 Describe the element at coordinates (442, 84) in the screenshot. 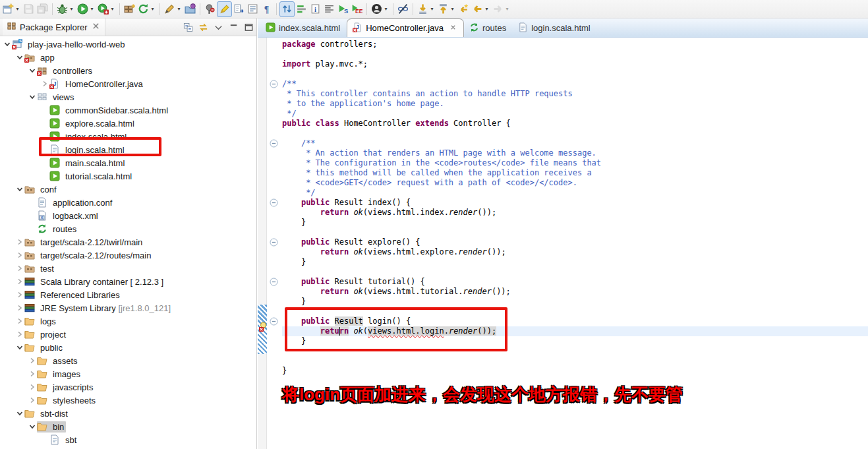

I see `code-line-5: /**` at that location.